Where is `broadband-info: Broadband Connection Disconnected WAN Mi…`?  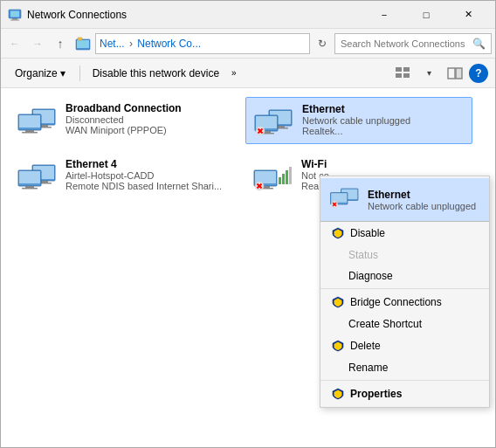 broadband-info: Broadband Connection Disconnected WAN Mi… is located at coordinates (124, 119).